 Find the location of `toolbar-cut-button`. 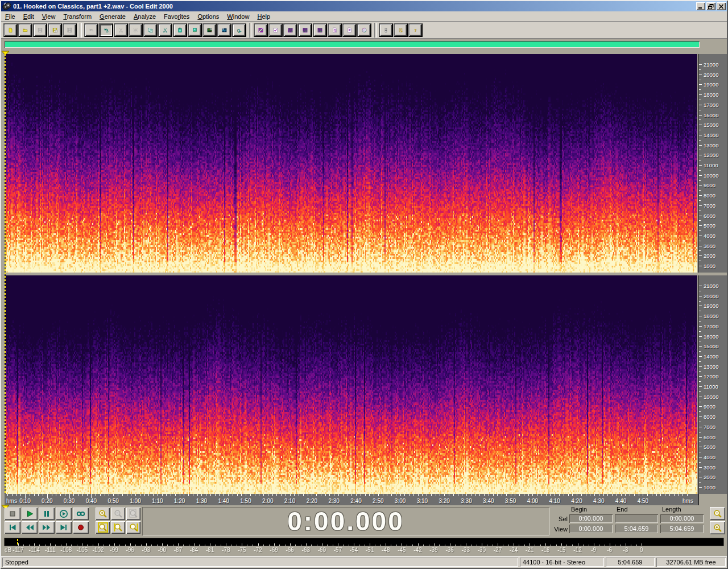

toolbar-cut-button is located at coordinates (165, 30).